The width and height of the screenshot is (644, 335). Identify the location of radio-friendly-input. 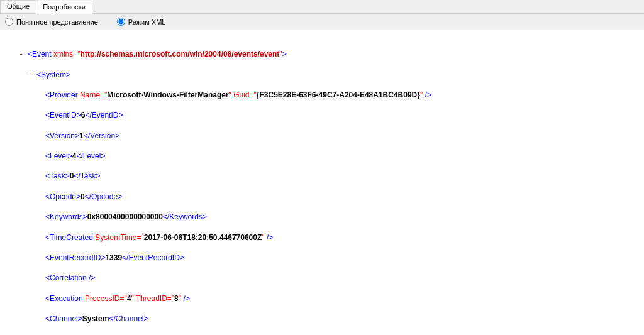
(9, 21).